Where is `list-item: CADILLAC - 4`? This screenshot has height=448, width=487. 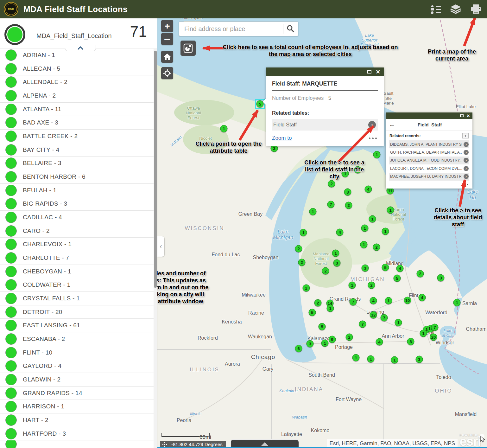
list-item: CADILLAC - 4 is located at coordinates (77, 217).